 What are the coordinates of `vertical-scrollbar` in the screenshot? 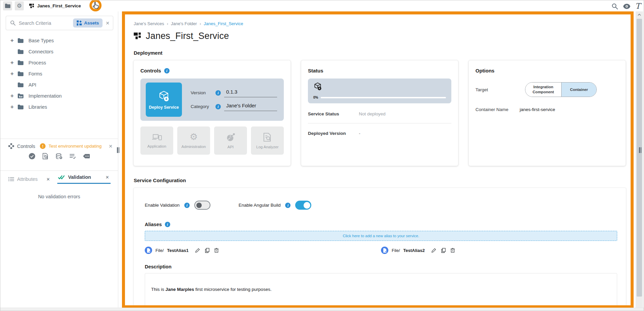 It's located at (639, 160).